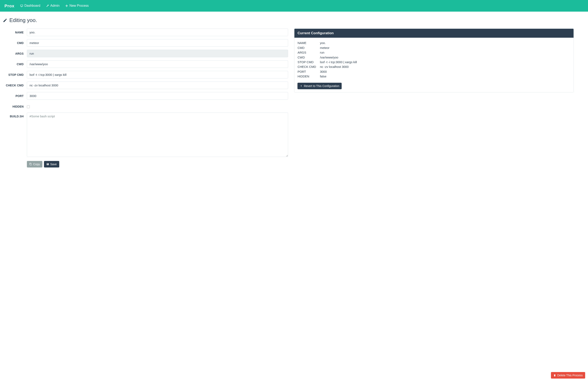 The width and height of the screenshot is (588, 381). What do you see at coordinates (308, 43) in the screenshot?
I see `conf-key-name: NAME` at bounding box center [308, 43].